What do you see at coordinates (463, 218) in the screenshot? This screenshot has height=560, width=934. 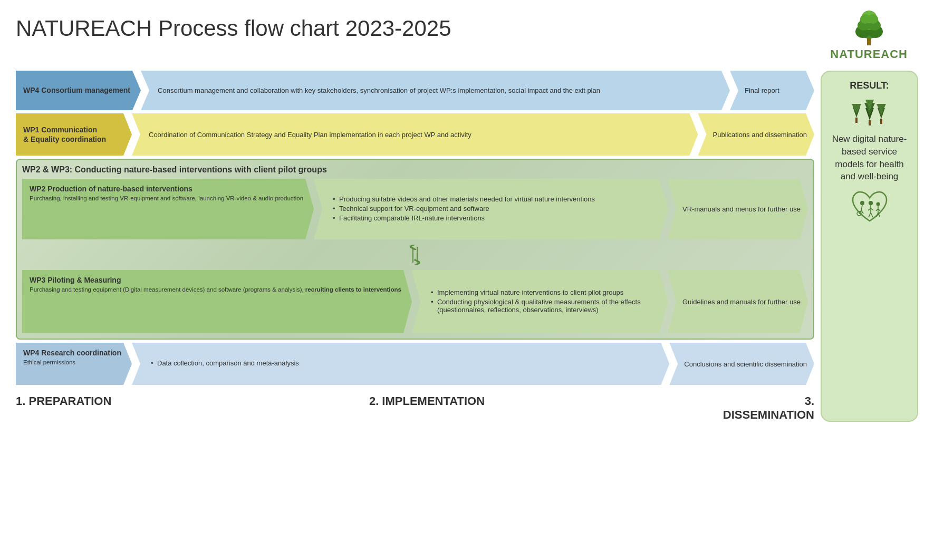 I see `wp2-bullet-3: Facilitating comparable IRL-nature inter…` at bounding box center [463, 218].